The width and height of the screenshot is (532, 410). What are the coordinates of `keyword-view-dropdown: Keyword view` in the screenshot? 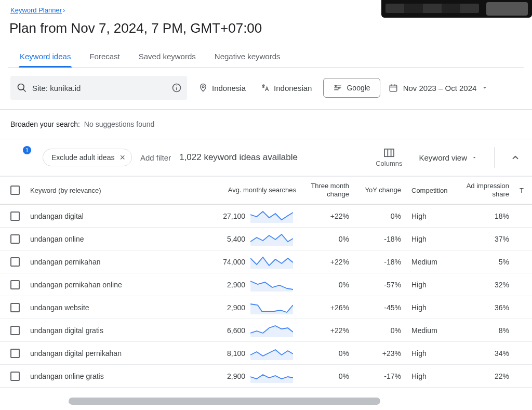 It's located at (448, 158).